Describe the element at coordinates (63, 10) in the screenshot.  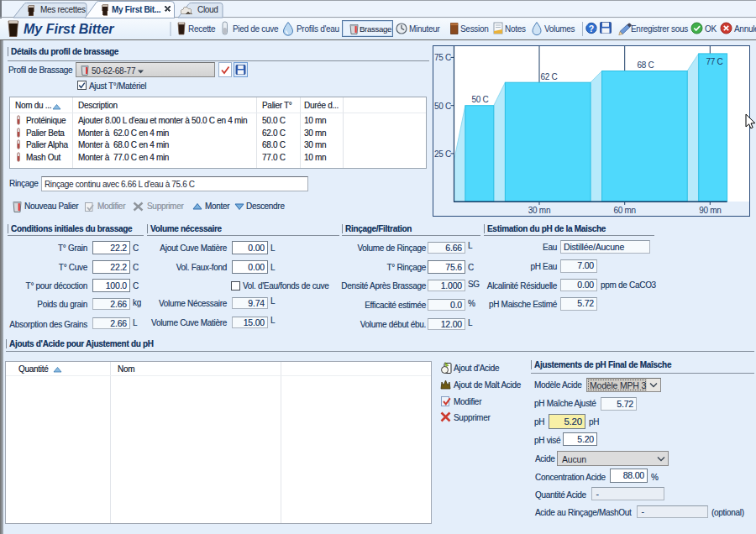
I see `svg-text: Mes recettes` at that location.